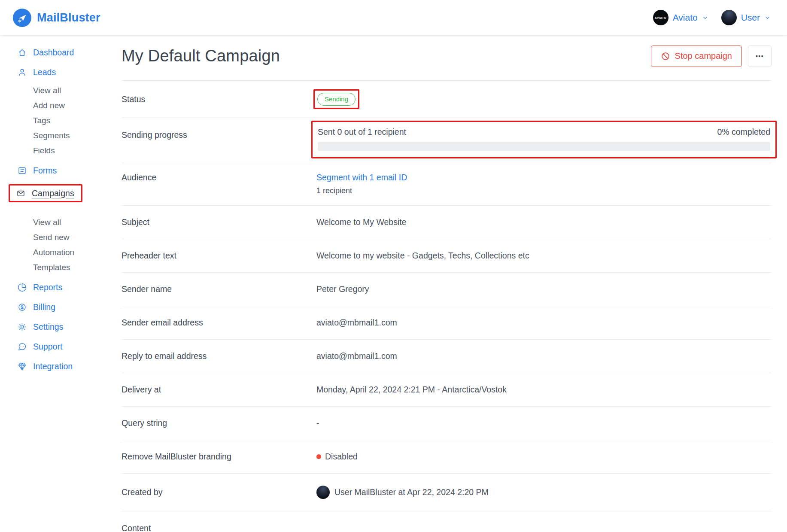  Describe the element at coordinates (44, 307) in the screenshot. I see `sidebar-item-label: Billing` at that location.